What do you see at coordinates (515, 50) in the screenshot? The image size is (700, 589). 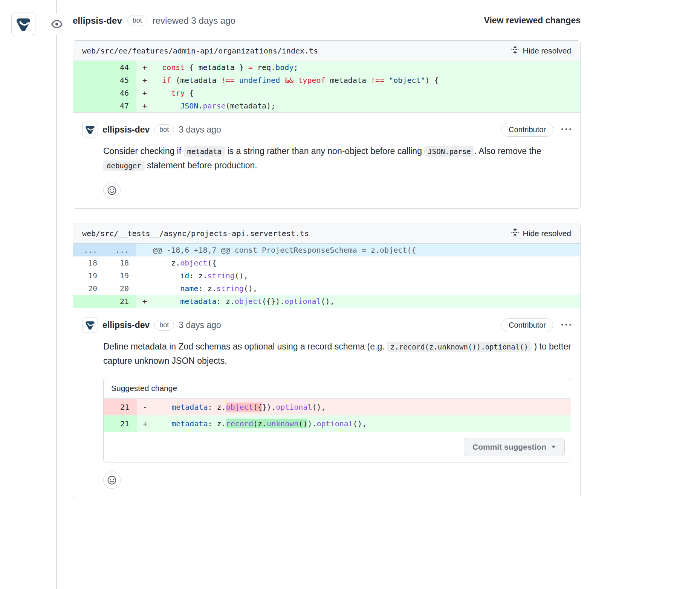 I see `fold-icon` at bounding box center [515, 50].